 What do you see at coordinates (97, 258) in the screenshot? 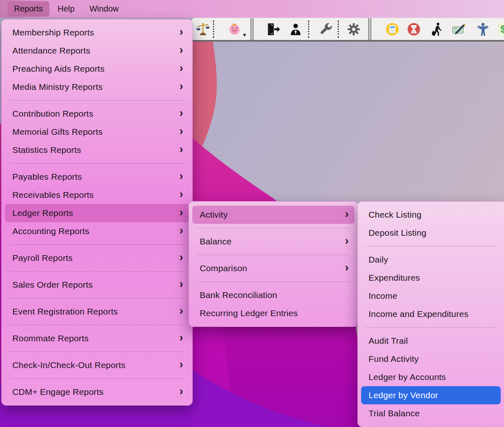
I see `menu-item-payroll-reports: Payroll Reports›` at bounding box center [97, 258].